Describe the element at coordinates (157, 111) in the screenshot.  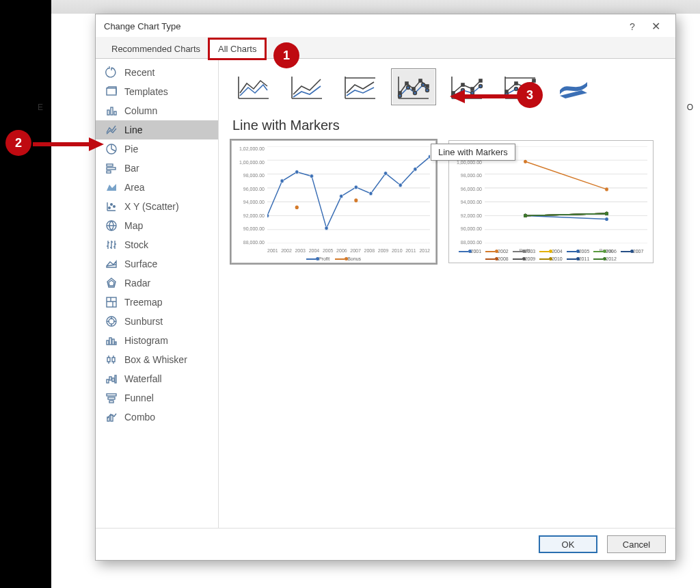
I see `category-column: Column` at that location.